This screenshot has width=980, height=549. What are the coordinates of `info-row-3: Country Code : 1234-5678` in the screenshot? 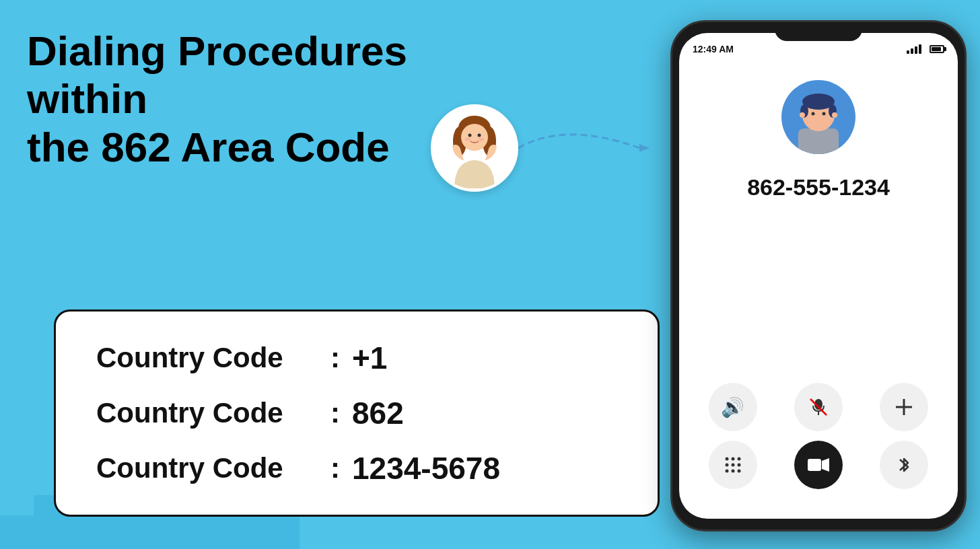 It's located at (360, 468).